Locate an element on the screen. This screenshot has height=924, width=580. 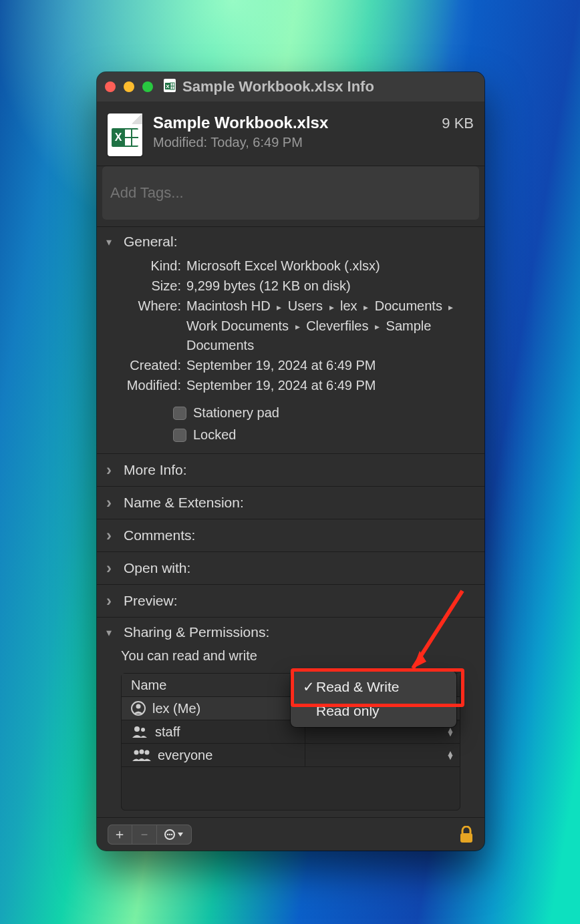
section-general-header: ▾ General: is located at coordinates (291, 242).